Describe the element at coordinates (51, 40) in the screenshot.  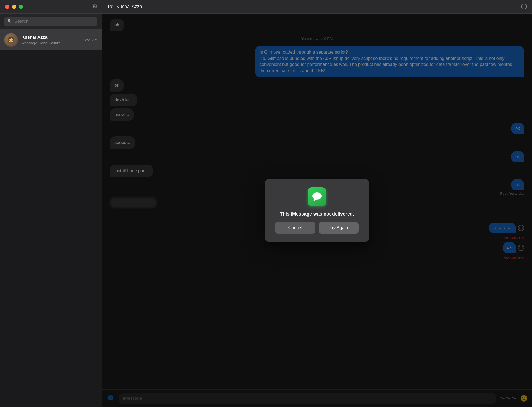
I see `contact-item: 🧔 Kushal Azza Message Send Failure 12:29…` at that location.